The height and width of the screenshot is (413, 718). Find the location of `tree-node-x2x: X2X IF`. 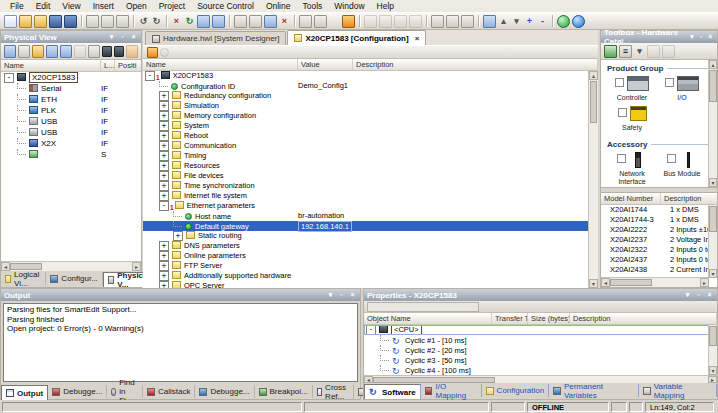

tree-node-x2x: X2X IF is located at coordinates (71, 144).